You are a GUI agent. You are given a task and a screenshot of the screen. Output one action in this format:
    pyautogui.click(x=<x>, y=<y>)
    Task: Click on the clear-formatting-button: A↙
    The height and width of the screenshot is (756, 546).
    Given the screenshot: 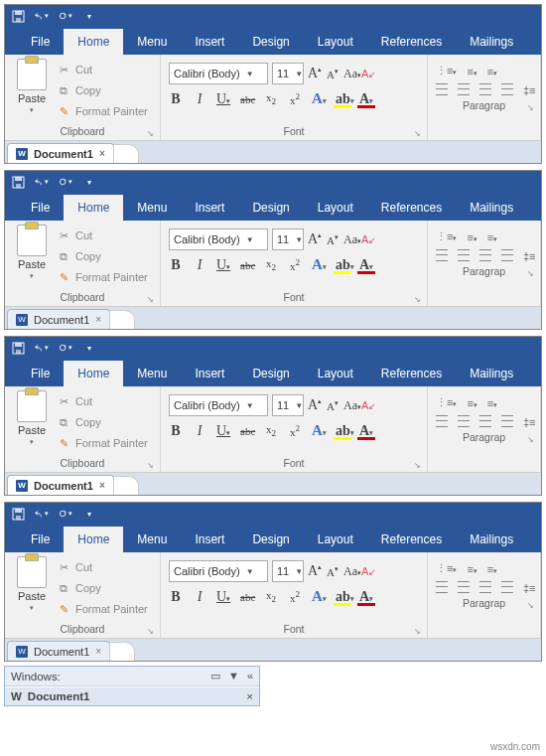 What is the action you would take?
    pyautogui.click(x=369, y=571)
    